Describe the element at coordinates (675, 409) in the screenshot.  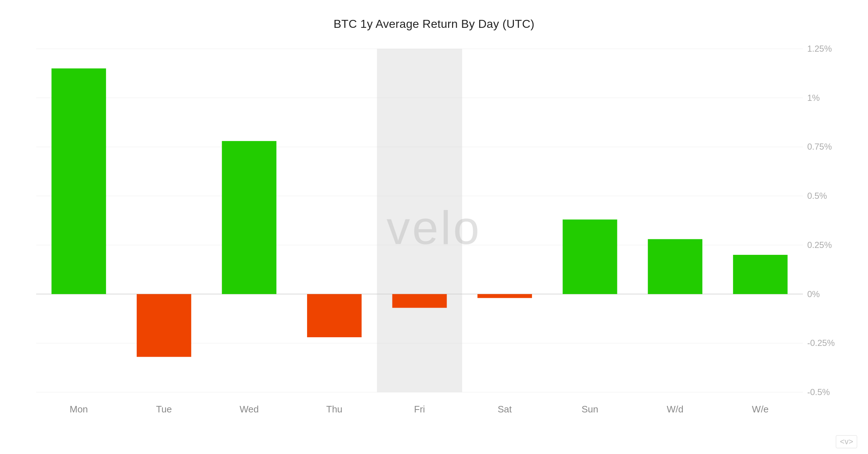
I see `svg-text: W/d` at that location.